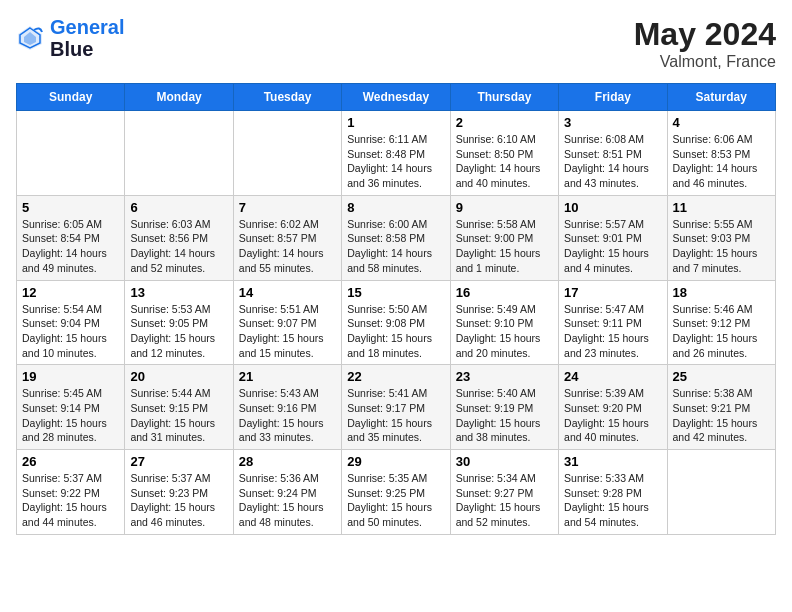 The height and width of the screenshot is (612, 792). What do you see at coordinates (705, 62) in the screenshot?
I see `location-title: Valmont, France` at bounding box center [705, 62].